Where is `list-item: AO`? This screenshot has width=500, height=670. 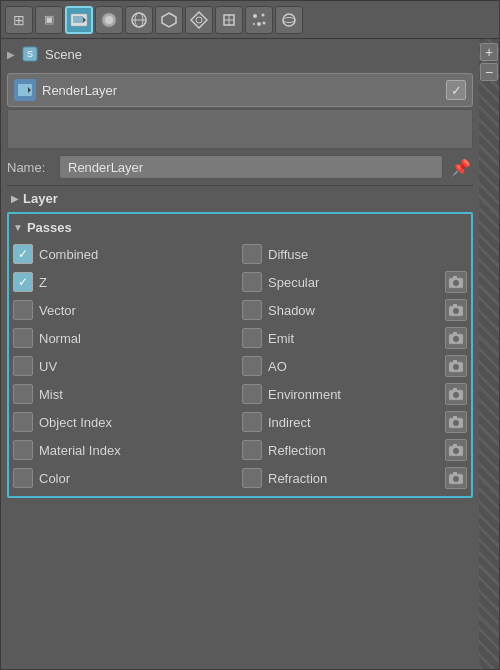 list-item: AO is located at coordinates (354, 366).